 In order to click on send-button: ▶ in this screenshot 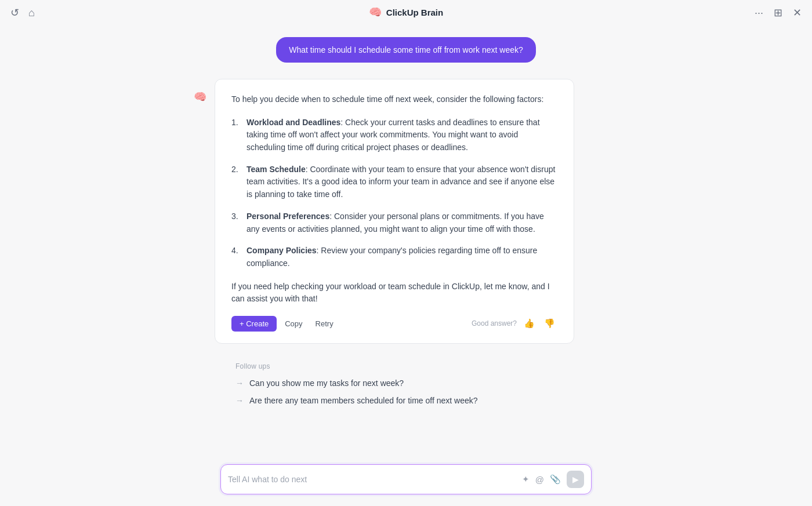, I will do `click(575, 479)`.